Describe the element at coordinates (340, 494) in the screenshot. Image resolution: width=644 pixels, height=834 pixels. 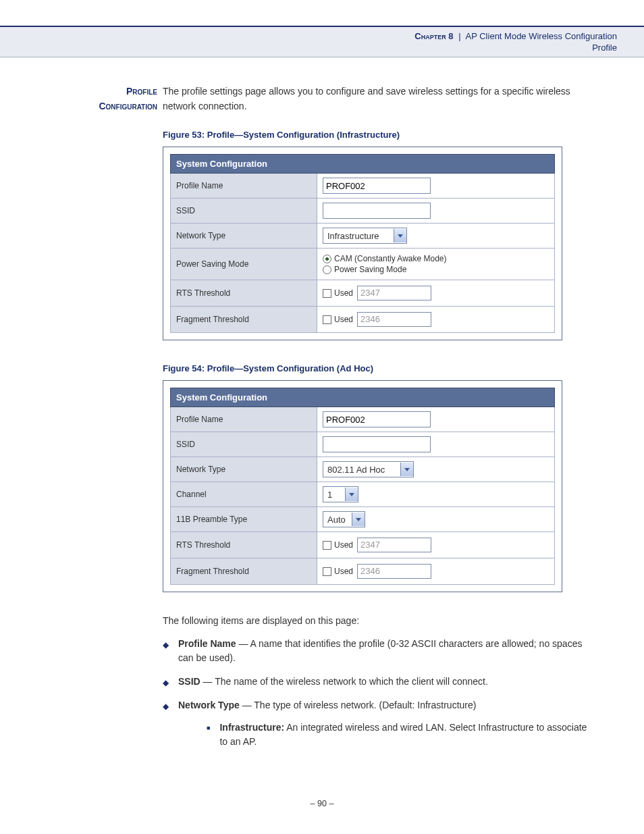
I see `channel-select: 1` at that location.